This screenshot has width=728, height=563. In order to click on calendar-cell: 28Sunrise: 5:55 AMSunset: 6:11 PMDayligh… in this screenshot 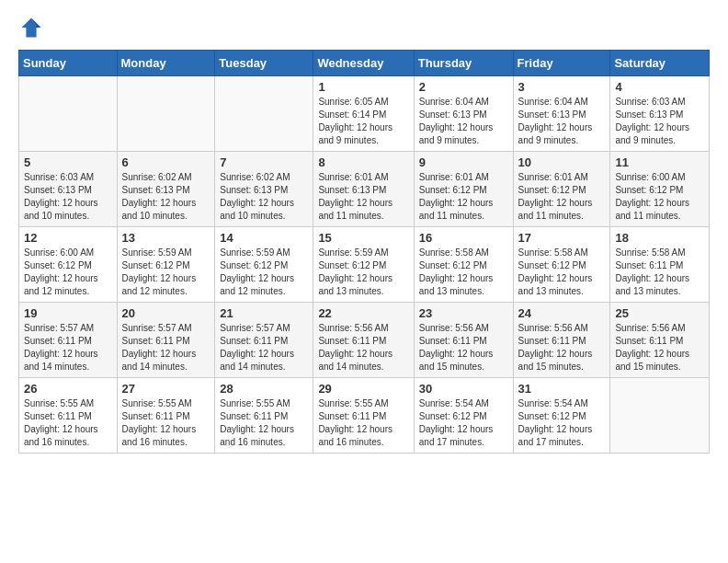, I will do `click(265, 416)`.